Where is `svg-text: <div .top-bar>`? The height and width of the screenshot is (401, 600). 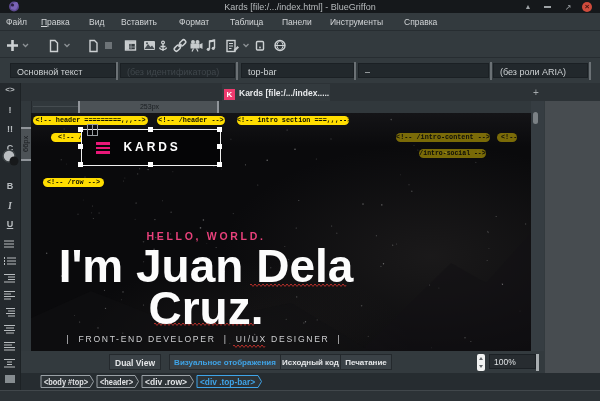
svg-text: <div .top-bar> is located at coordinates (228, 382).